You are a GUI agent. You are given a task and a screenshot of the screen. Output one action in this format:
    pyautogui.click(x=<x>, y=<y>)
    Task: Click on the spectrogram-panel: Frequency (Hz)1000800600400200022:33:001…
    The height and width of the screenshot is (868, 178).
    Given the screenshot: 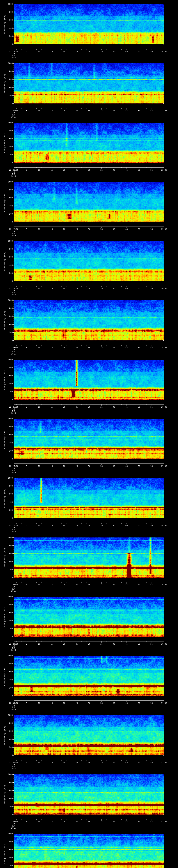 What is the action you would take?
    pyautogui.click(x=89, y=849)
    